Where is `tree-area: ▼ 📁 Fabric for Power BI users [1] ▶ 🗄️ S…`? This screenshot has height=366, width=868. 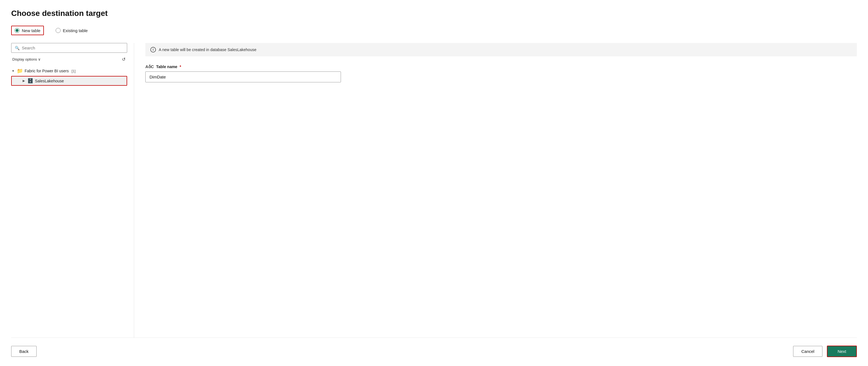 tree-area: ▼ 📁 Fabric for Power BI users [1] ▶ 🗄️ S… is located at coordinates (69, 202).